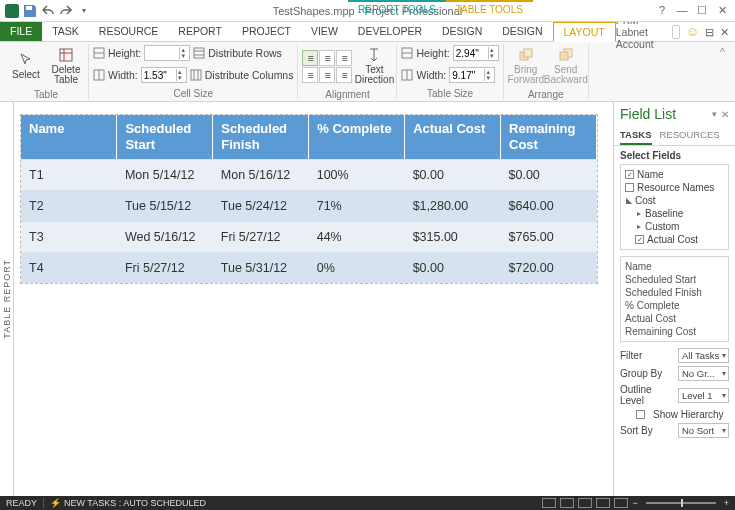  Describe the element at coordinates (710, 32) in the screenshot. I see `doc-restore-icon: ⊟` at that location.